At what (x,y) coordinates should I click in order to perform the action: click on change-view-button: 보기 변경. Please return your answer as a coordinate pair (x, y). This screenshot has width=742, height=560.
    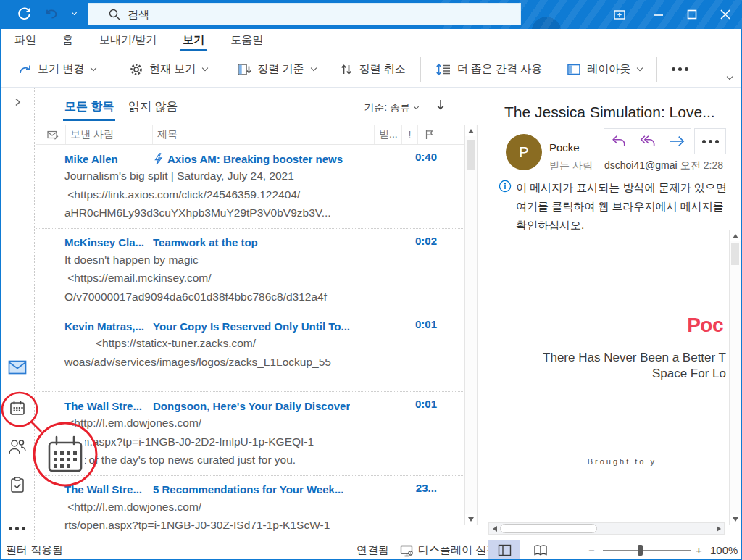
    Looking at the image, I should click on (57, 70).